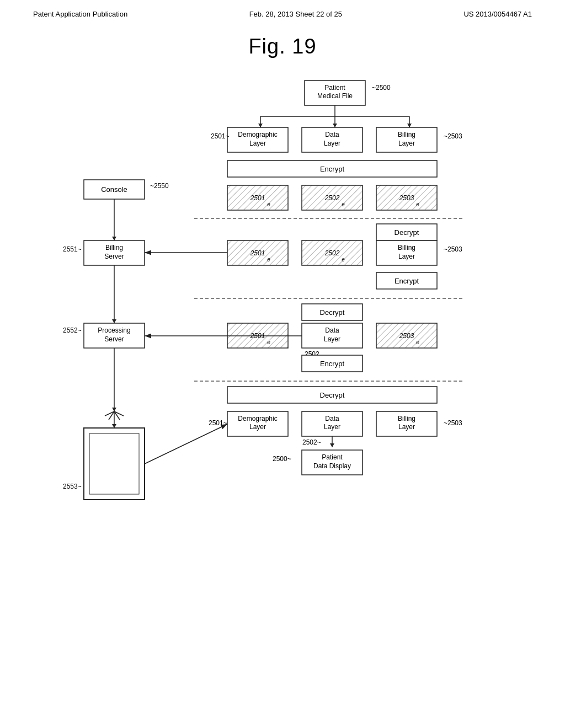 This screenshot has height=728, width=565. I want to click on svg-text: ~2550, so click(159, 186).